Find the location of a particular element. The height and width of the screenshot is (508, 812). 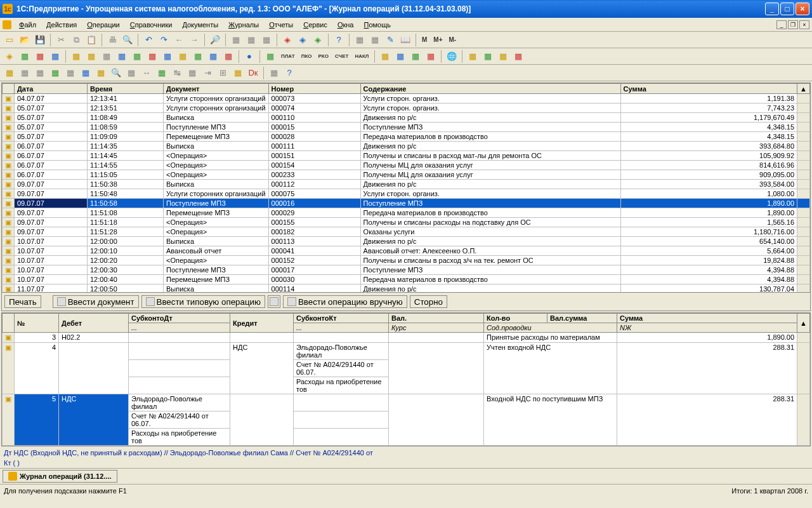

detail-row: ▣ 5 НДС Эльдорадо-Поволжье филиал Входно… is located at coordinates (406, 403).